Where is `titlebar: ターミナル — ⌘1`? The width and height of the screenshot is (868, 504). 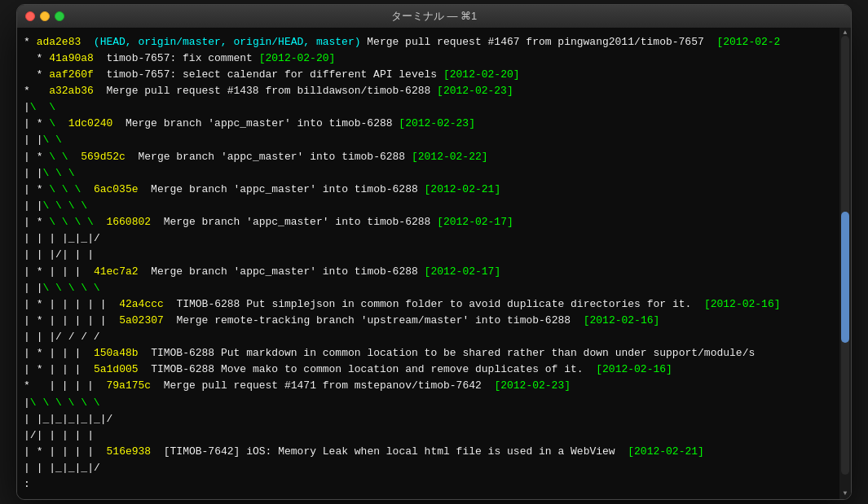
titlebar: ターミナル — ⌘1 is located at coordinates (434, 16).